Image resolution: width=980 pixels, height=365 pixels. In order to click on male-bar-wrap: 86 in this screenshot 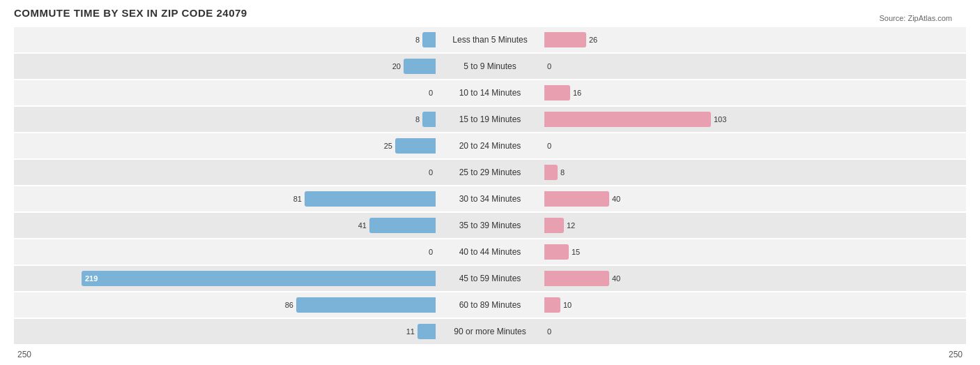, I will do `click(224, 305)`.